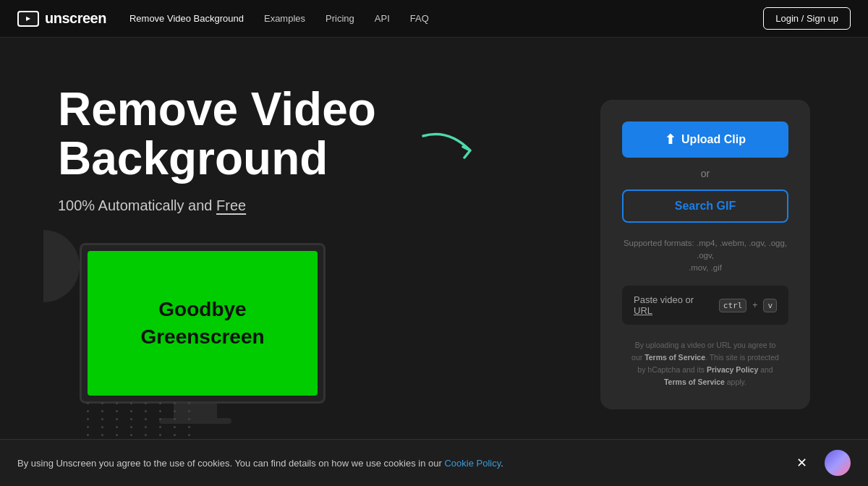 The image size is (868, 486). Describe the element at coordinates (452, 154) in the screenshot. I see `arrow-decoration` at that location.